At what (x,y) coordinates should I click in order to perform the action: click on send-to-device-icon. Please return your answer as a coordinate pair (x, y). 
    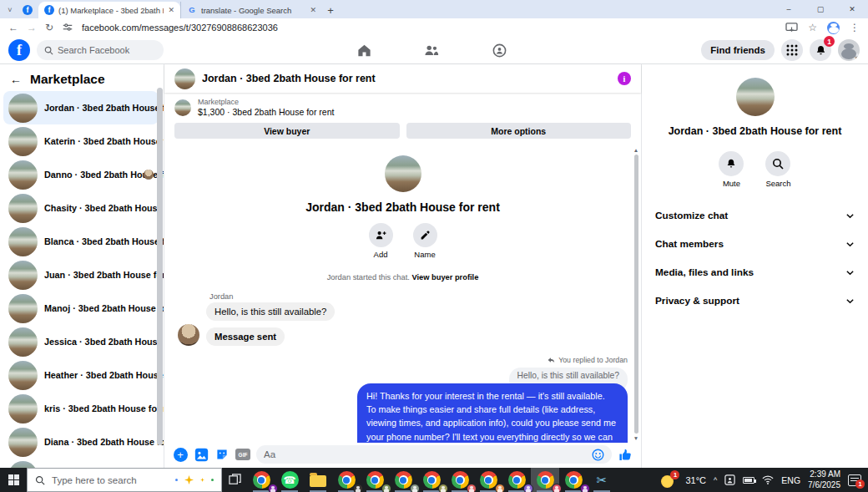
    Looking at the image, I should click on (791, 28).